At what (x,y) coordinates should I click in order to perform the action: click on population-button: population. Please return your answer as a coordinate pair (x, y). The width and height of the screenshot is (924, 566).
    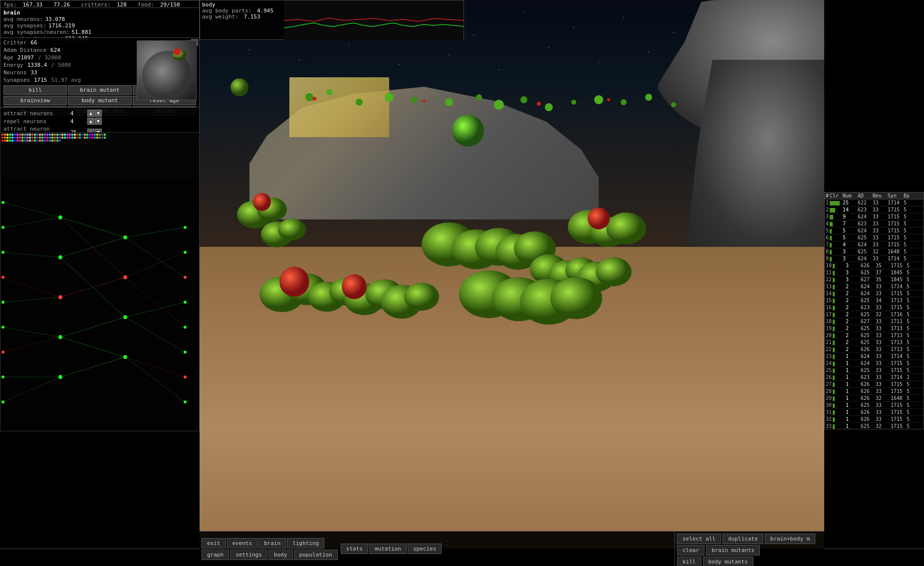
    Looking at the image, I should click on (316, 555).